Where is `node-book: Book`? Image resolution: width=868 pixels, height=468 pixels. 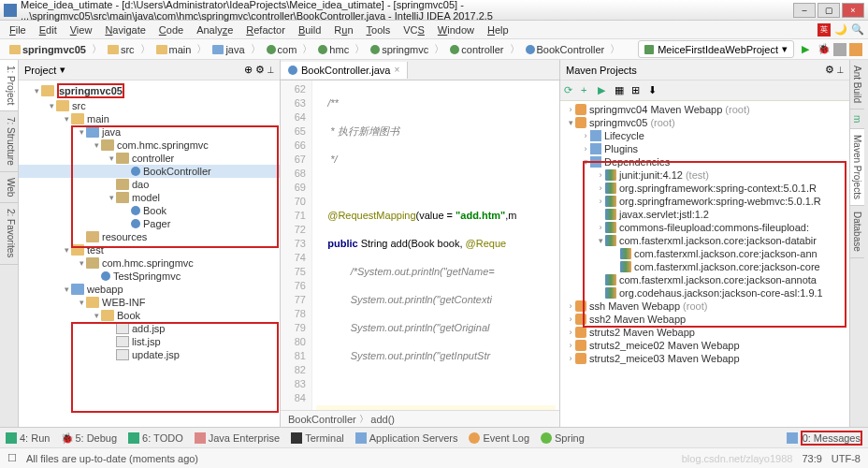 node-book: Book is located at coordinates (155, 211).